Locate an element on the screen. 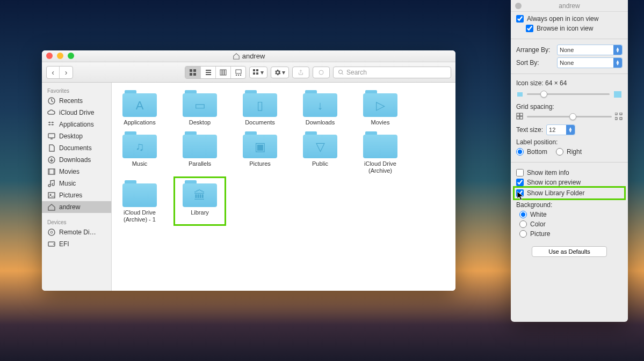 Image resolution: width=644 pixels, height=361 pixels. folder-label: Movies is located at coordinates (380, 122).